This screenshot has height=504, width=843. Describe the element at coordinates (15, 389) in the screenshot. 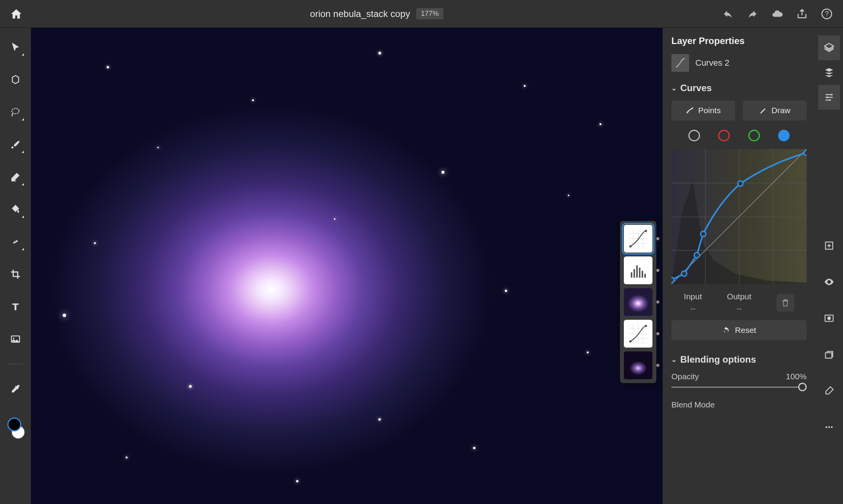

I see `eyedropper-tool` at that location.